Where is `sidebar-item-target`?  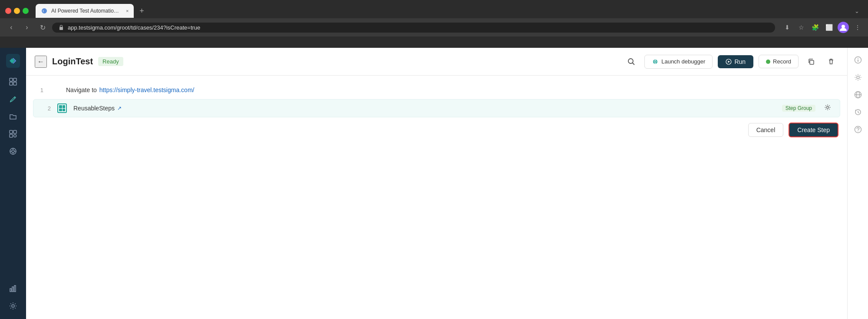
sidebar-item-target is located at coordinates (13, 151).